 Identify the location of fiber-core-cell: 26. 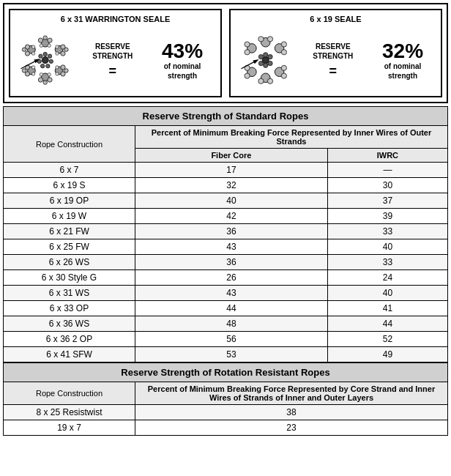
(231, 278).